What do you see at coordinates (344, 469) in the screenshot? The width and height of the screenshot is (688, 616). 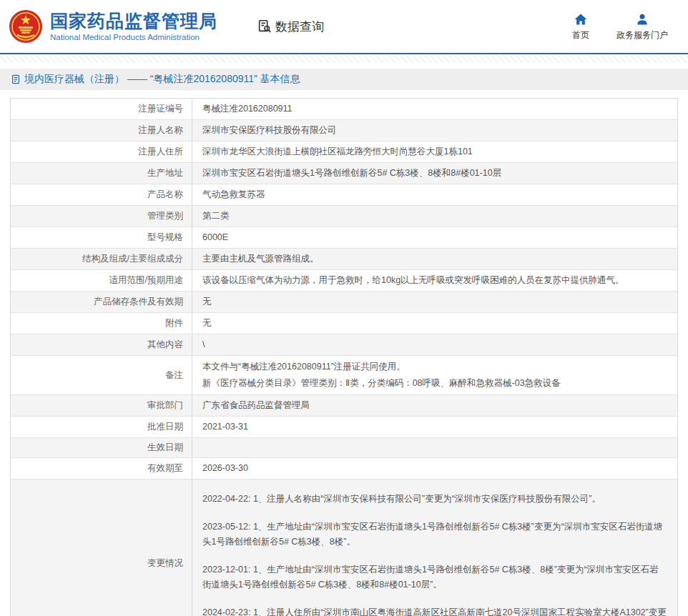 I see `table-row: 有效期至2026-03-30` at bounding box center [344, 469].